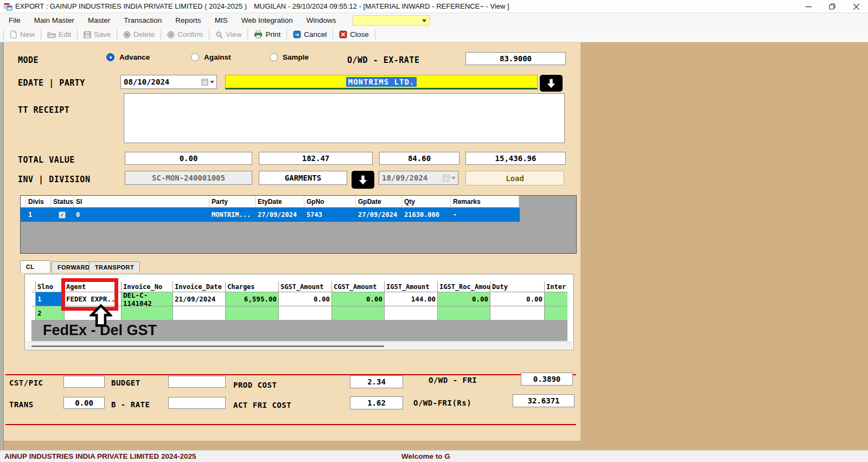 This screenshot has width=868, height=462. What do you see at coordinates (189, 158) in the screenshot?
I see `total-value-1: 0.00` at bounding box center [189, 158].